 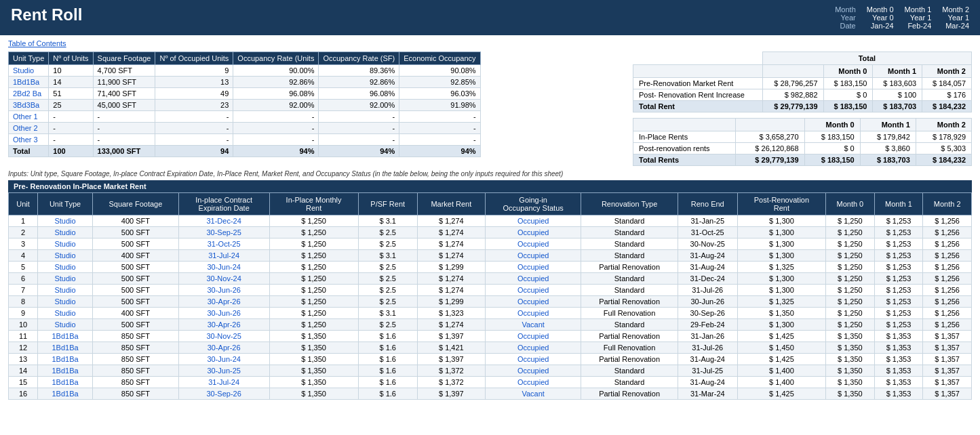 What do you see at coordinates (793, 95) in the screenshot?
I see `summary1-cell: $ 982,882` at bounding box center [793, 95].